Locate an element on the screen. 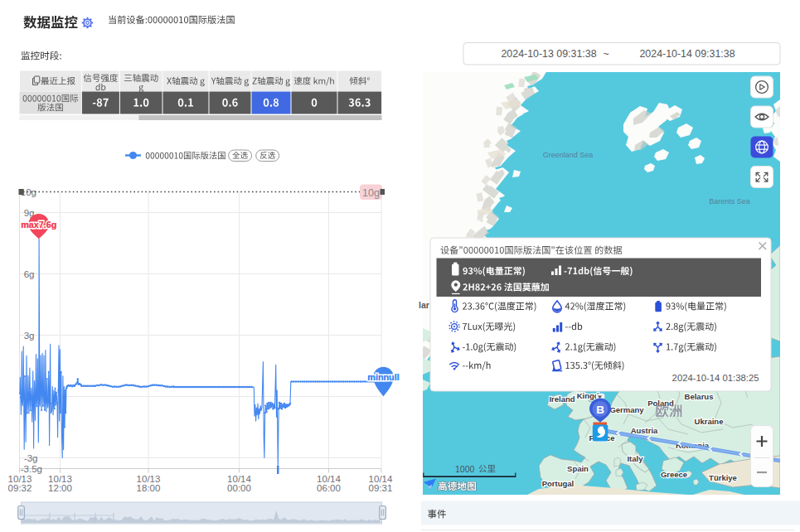 Image resolution: width=800 pixels, height=532 pixels. svg-text: Italy is located at coordinates (635, 459).